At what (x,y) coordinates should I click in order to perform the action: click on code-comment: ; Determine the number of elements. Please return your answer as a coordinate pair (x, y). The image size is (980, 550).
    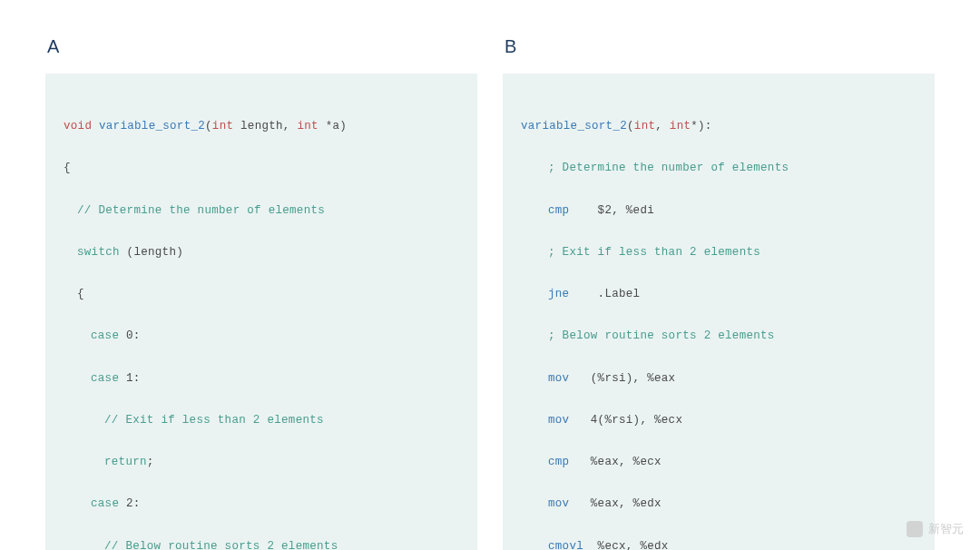
    Looking at the image, I should click on (719, 169).